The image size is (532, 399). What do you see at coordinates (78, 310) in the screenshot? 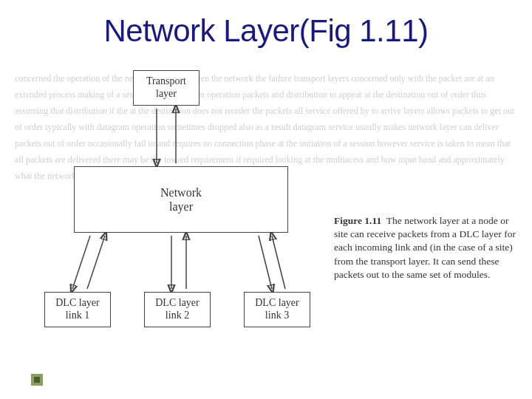
I see `dlc1-label: DLC layerlink 1` at bounding box center [78, 310].